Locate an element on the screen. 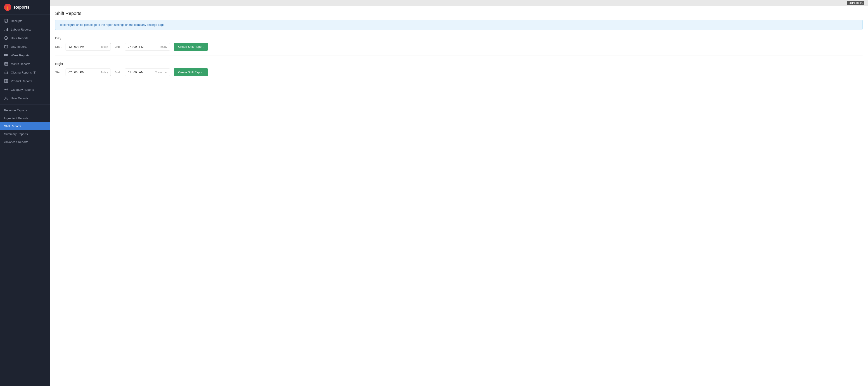 This screenshot has height=386, width=868. day-start-time: 12 : 00 : PM is located at coordinates (76, 47).